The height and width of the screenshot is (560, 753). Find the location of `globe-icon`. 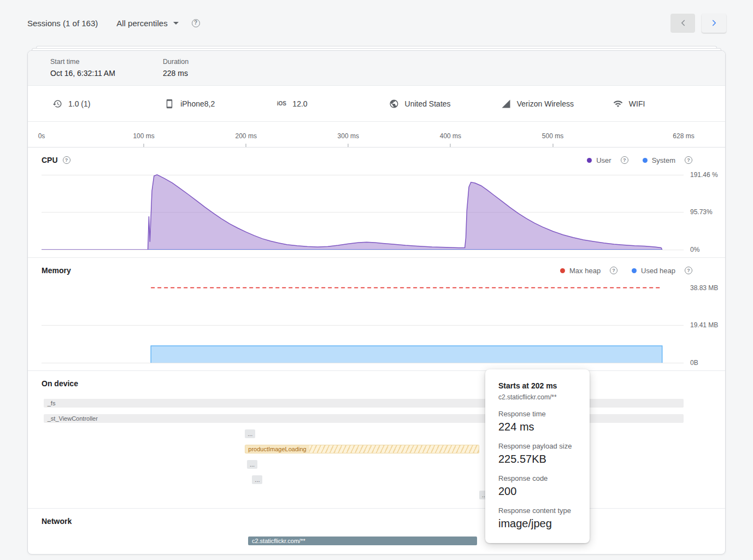

globe-icon is located at coordinates (394, 104).